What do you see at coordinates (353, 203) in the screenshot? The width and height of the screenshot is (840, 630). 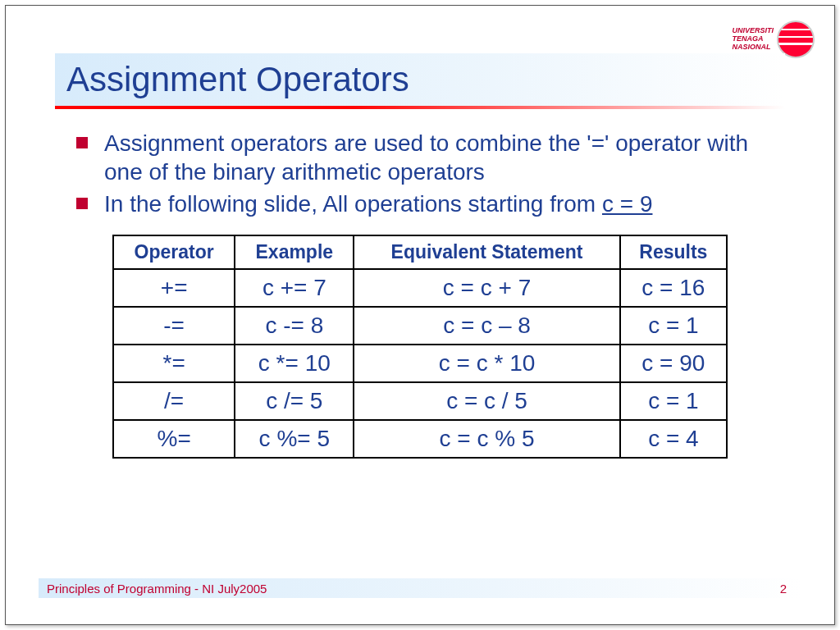 I see `bullet-text-prefix: In the following slide, All operations s…` at bounding box center [353, 203].